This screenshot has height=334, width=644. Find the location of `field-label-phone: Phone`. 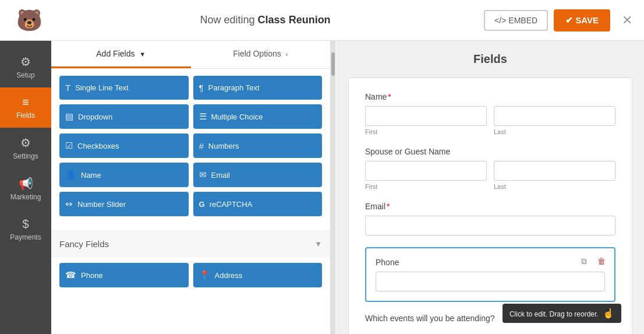

field-label-phone: Phone is located at coordinates (490, 262).